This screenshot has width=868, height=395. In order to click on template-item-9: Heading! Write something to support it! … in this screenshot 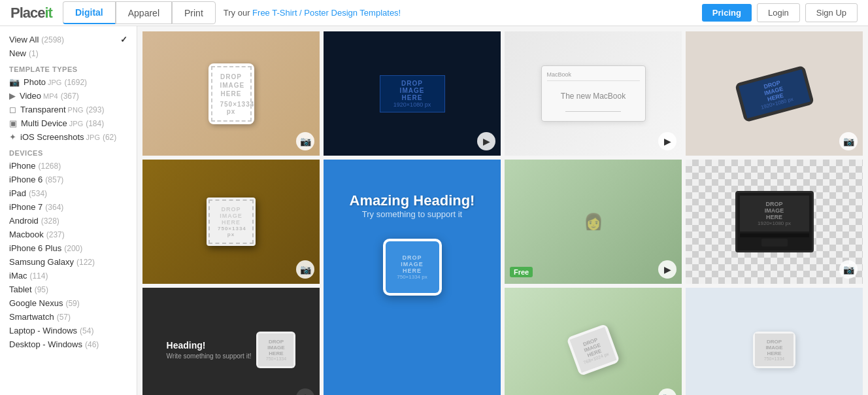, I will do `click(231, 341)`.